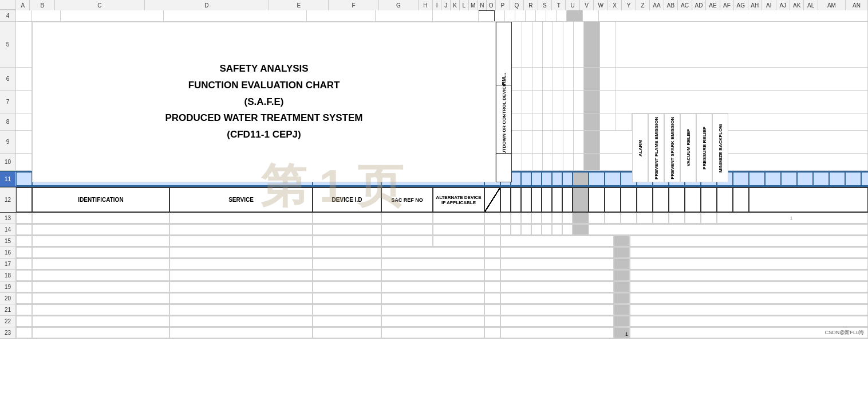  Describe the element at coordinates (587, 5) in the screenshot. I see `col-V: V` at that location.